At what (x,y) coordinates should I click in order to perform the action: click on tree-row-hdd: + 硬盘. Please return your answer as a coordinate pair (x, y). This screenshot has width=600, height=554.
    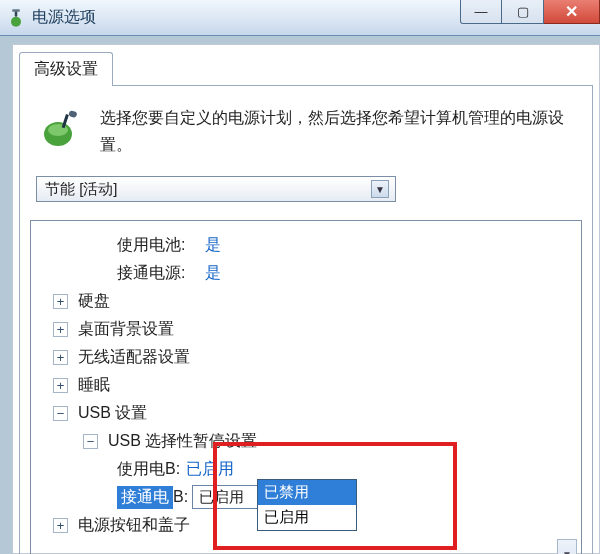
    Looking at the image, I should click on (306, 301).